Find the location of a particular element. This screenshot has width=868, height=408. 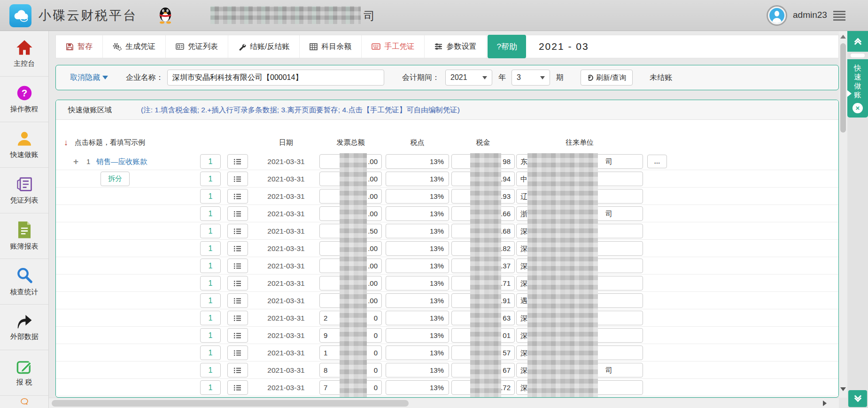

sidebar-item-quick-accounting: 快速做账 is located at coordinates (24, 145).